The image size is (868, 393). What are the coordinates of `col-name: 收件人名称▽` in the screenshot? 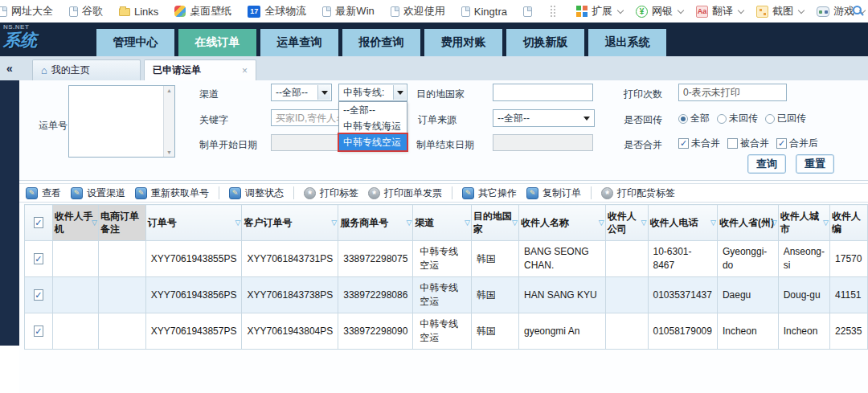 It's located at (562, 223).